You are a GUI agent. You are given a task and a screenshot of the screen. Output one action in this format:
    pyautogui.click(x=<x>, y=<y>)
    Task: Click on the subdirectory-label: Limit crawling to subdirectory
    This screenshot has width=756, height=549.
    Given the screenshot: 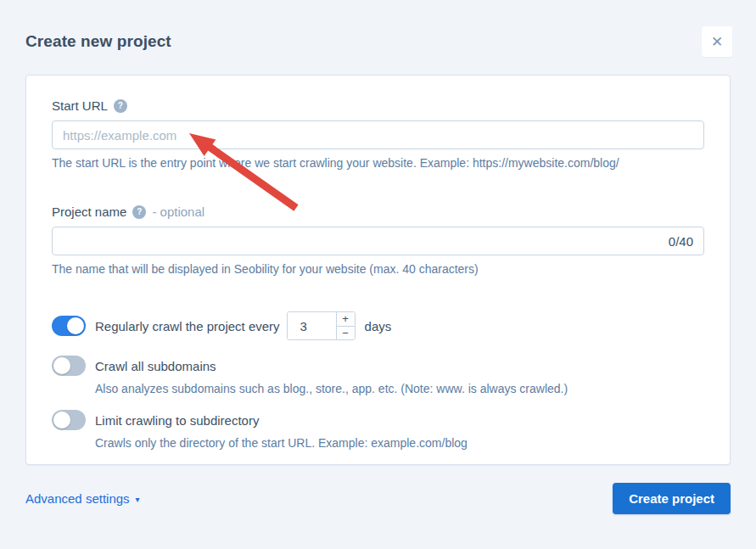 What is the action you would take?
    pyautogui.click(x=176, y=421)
    